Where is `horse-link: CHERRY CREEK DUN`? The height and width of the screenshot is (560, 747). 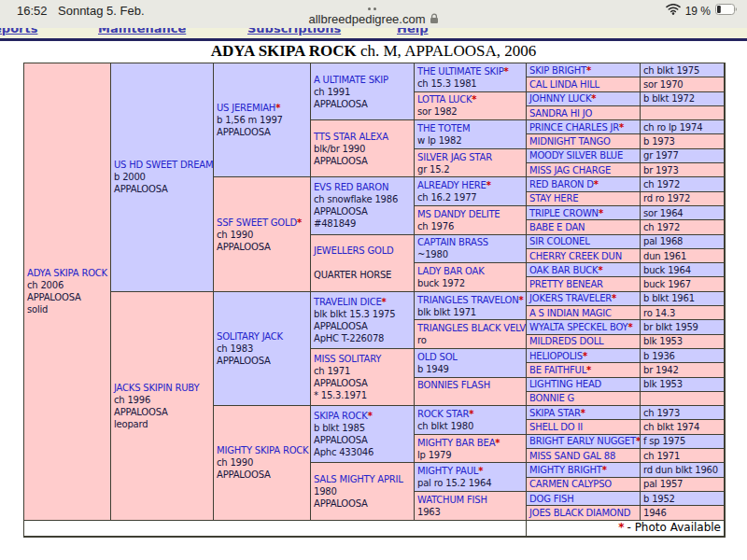 horse-link: CHERRY CREEK DUN is located at coordinates (585, 256).